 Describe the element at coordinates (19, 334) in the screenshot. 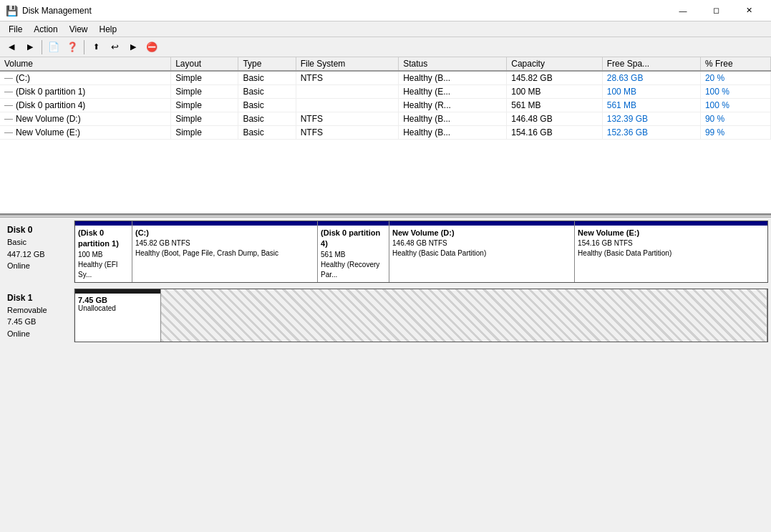

I see `disk1-status: Online` at that location.